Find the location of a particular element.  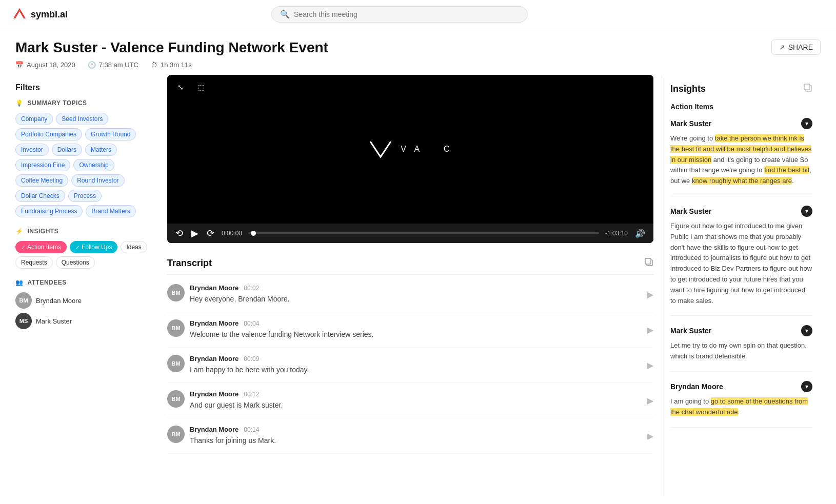

insight-filter-tag: Requests is located at coordinates (34, 263).